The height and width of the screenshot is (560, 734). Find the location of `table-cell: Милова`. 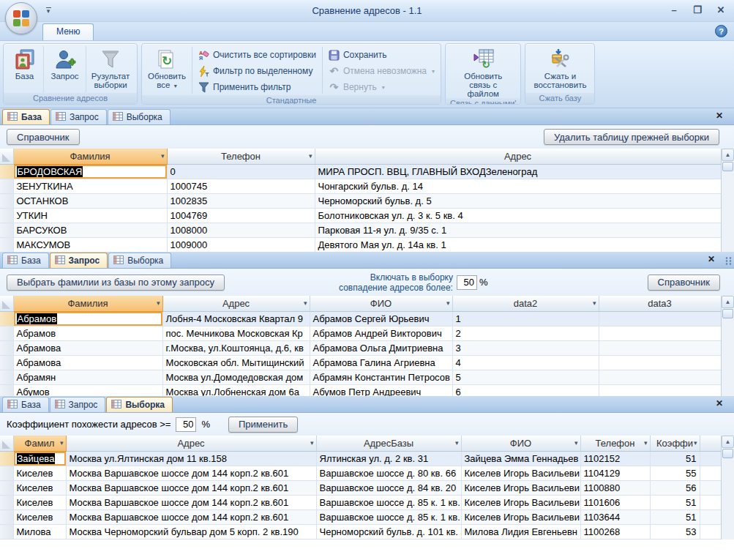

table-cell: Милова is located at coordinates (40, 531).